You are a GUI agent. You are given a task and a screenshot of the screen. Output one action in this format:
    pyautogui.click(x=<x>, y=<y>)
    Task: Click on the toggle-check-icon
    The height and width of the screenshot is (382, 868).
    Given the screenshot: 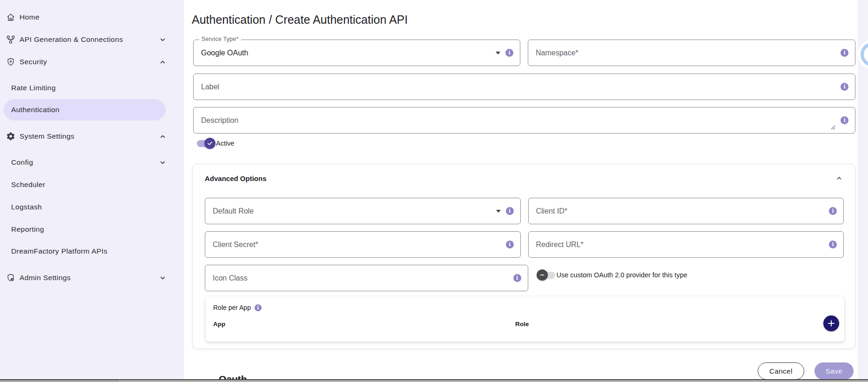 What is the action you would take?
    pyautogui.click(x=210, y=143)
    